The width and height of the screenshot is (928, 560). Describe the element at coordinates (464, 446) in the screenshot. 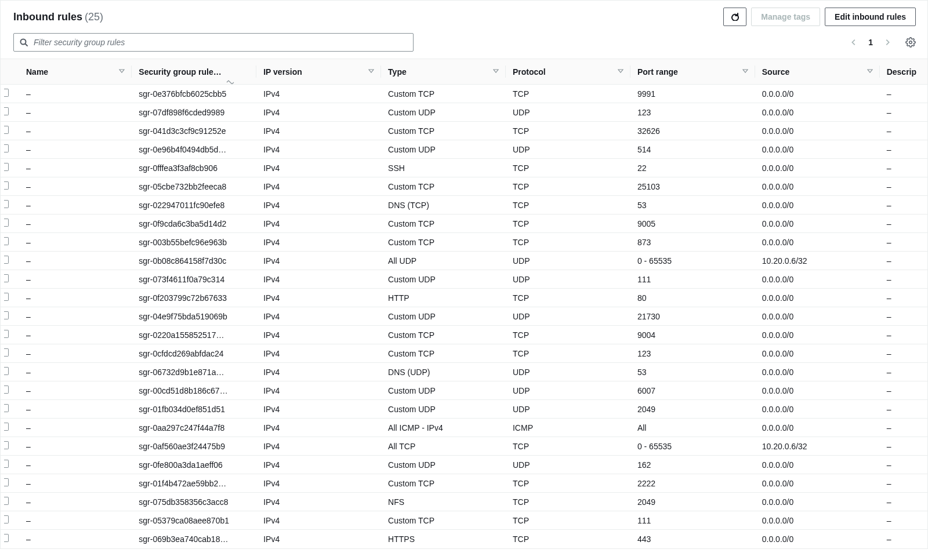

I see `table-row: –sgr-0af560ae3f24475b9IPv4All TCPTCP0 - …` at that location.